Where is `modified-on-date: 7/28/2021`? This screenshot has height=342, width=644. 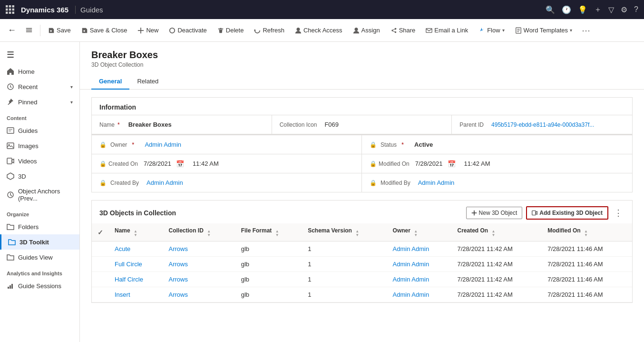 modified-on-date: 7/28/2021 is located at coordinates (429, 164).